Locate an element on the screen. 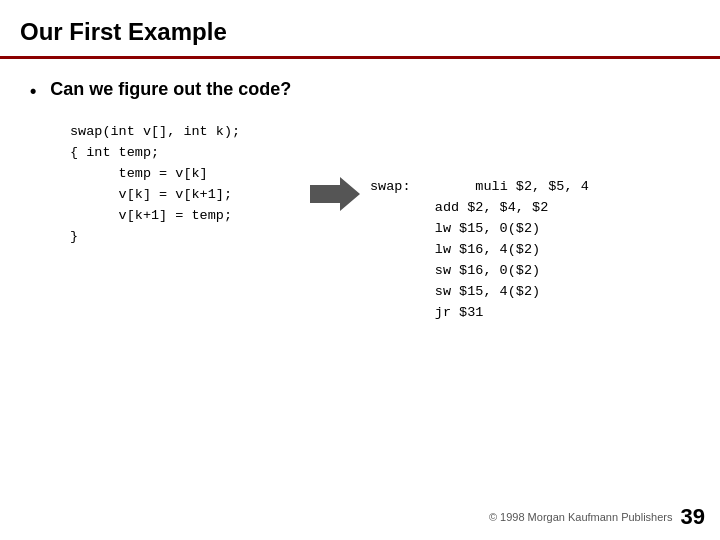  c-code-block: swap(int v[], int k); { int temp; temp =… is located at coordinates (185, 185).